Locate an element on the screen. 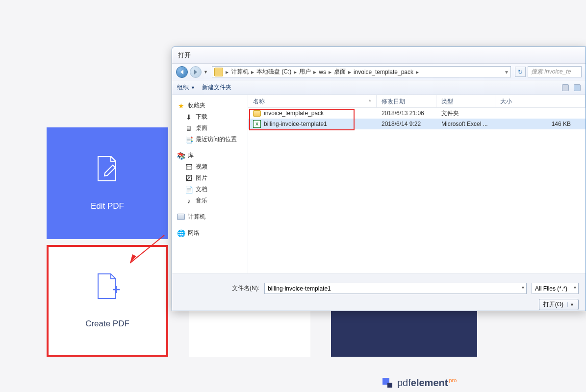  pdfelement-logo: pdfelementpro is located at coordinates (420, 383).